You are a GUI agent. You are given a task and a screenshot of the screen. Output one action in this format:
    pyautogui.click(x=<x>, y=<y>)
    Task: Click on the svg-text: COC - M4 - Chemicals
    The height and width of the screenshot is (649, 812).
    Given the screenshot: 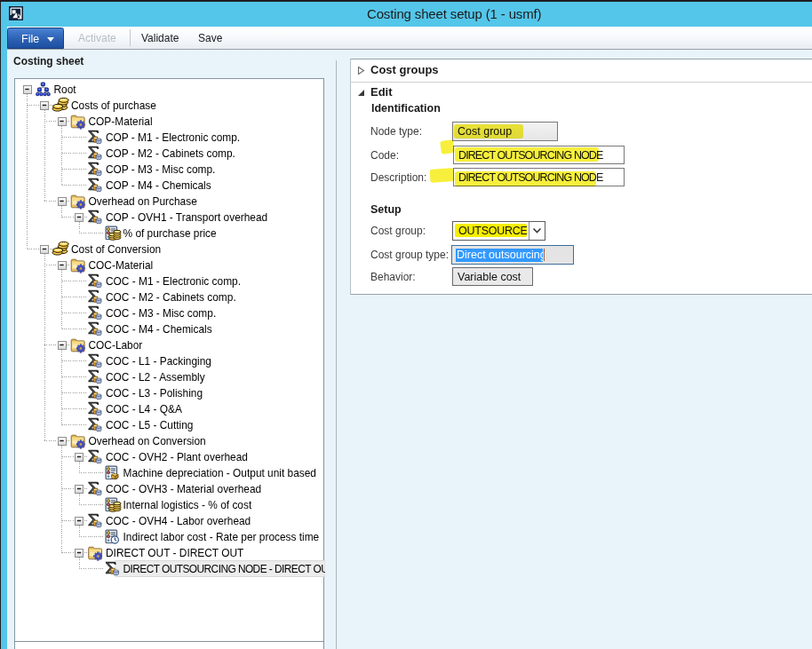 What is the action you would take?
    pyautogui.click(x=159, y=329)
    